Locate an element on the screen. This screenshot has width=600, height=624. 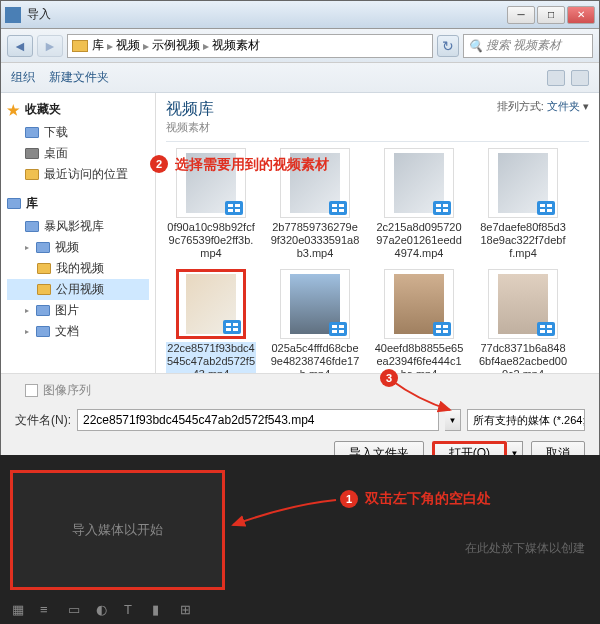
sidebar-item-recent: 最近访问的位置 is located at coordinates (78, 174).